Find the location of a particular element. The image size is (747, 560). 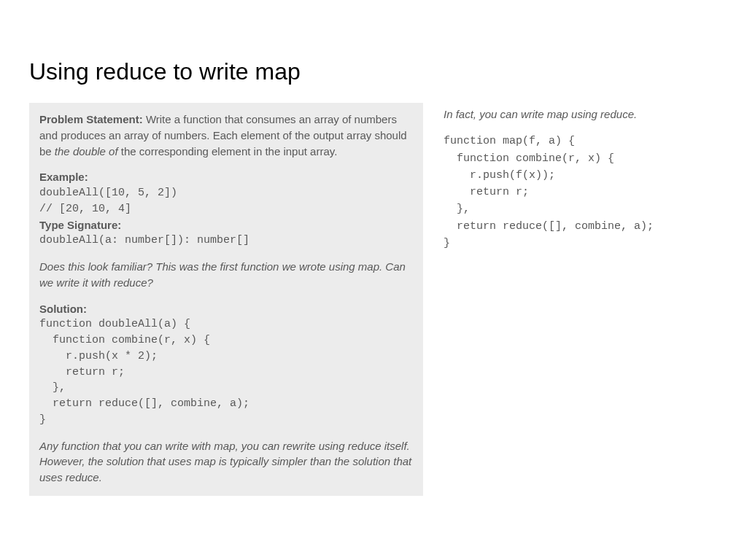

familiar-note: Does this look familiar? This was the fi… is located at coordinates (226, 275).